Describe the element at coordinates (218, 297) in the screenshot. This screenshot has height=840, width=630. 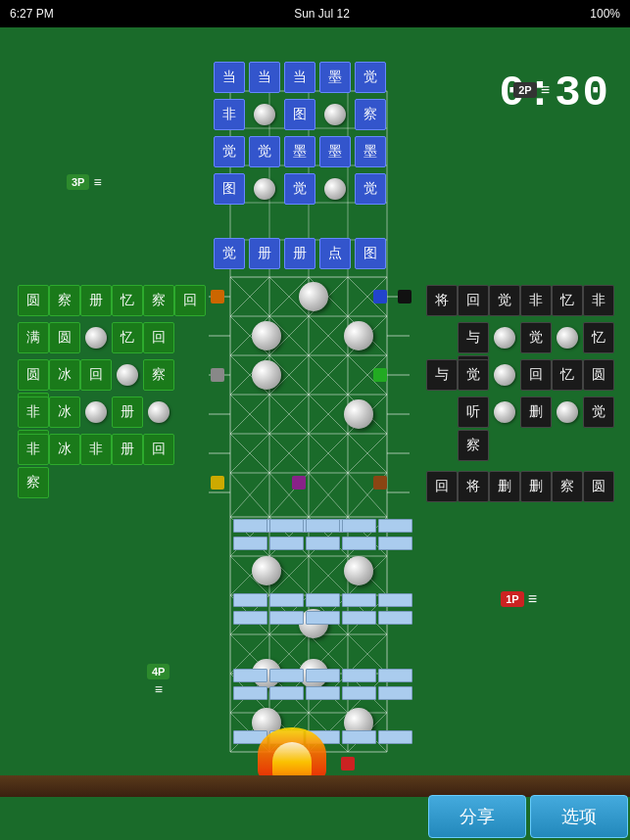
I see `node-orange` at that location.